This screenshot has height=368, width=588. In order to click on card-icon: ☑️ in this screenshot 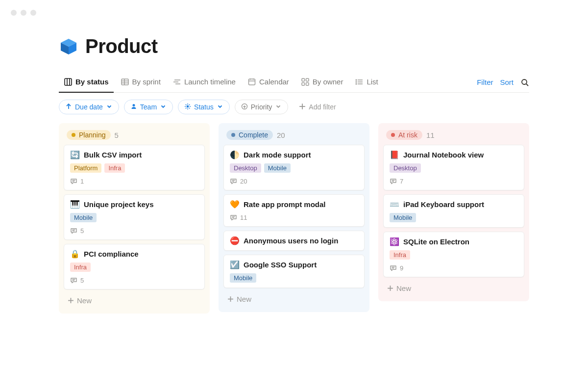, I will do `click(235, 265)`.